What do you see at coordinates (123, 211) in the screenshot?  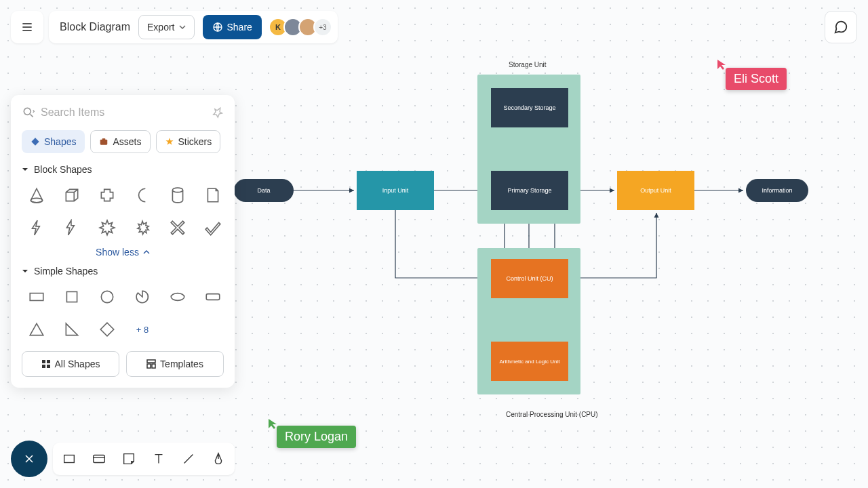 I see `block-shapes-grid` at bounding box center [123, 211].